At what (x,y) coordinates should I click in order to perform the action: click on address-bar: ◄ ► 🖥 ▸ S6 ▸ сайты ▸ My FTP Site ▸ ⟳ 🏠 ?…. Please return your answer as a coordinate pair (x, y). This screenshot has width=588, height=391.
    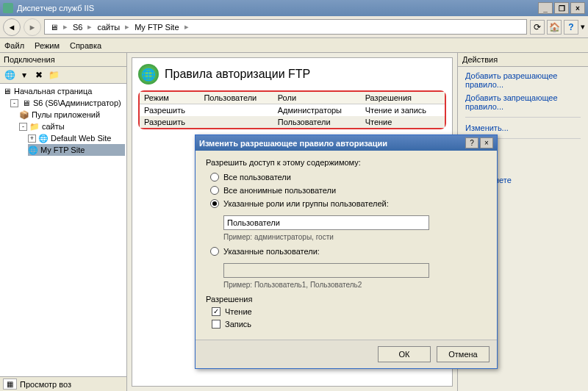
    Looking at the image, I should click on (294, 27).